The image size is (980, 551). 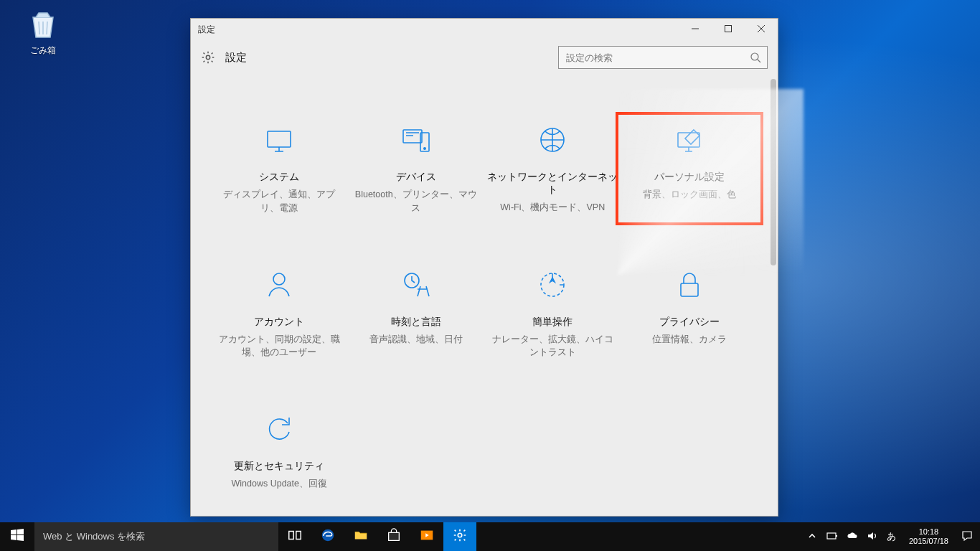 What do you see at coordinates (695, 29) in the screenshot?
I see `minimize-button` at bounding box center [695, 29].